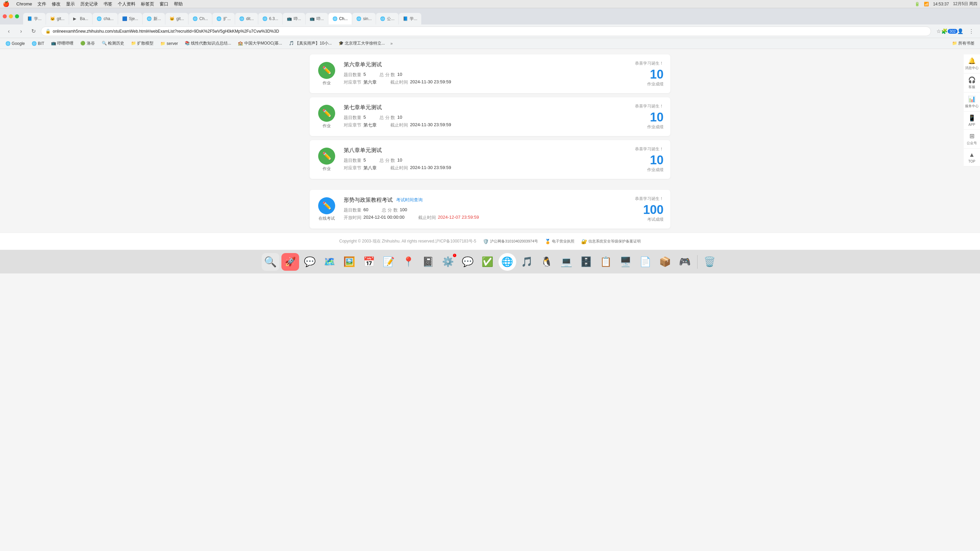  What do you see at coordinates (963, 43) in the screenshot?
I see `bookmark-folder-all: 📁 所有书签` at bounding box center [963, 43].